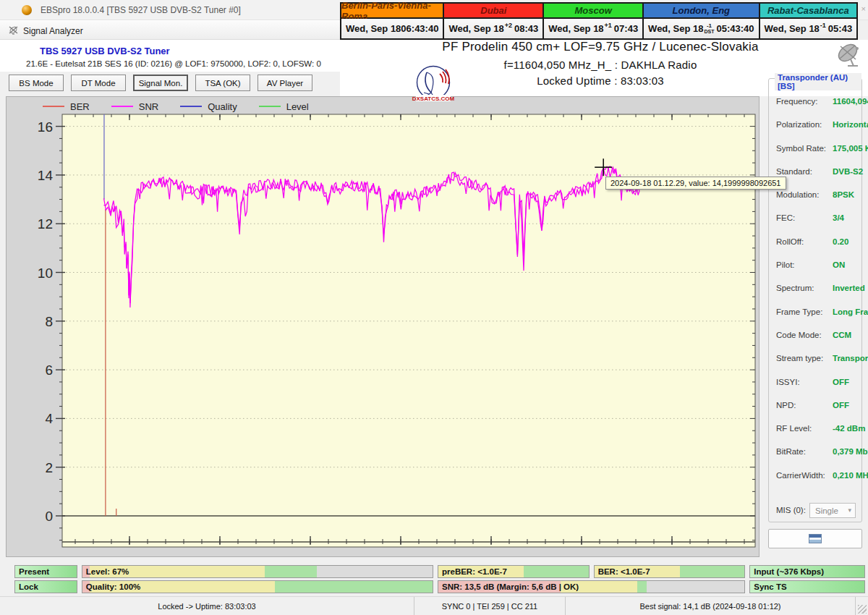 This screenshot has width=868, height=615. Describe the element at coordinates (161, 82) in the screenshot. I see `mode-button-signal-mon-: Signal Mon.` at that location.